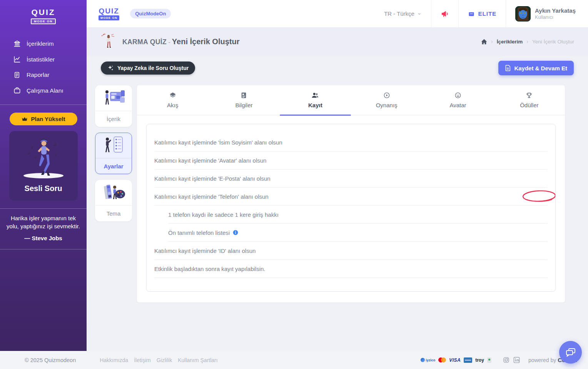  Describe the element at coordinates (153, 68) in the screenshot. I see `ai-button-label: Yapay Zeka ile Soru Oluştur` at that location.